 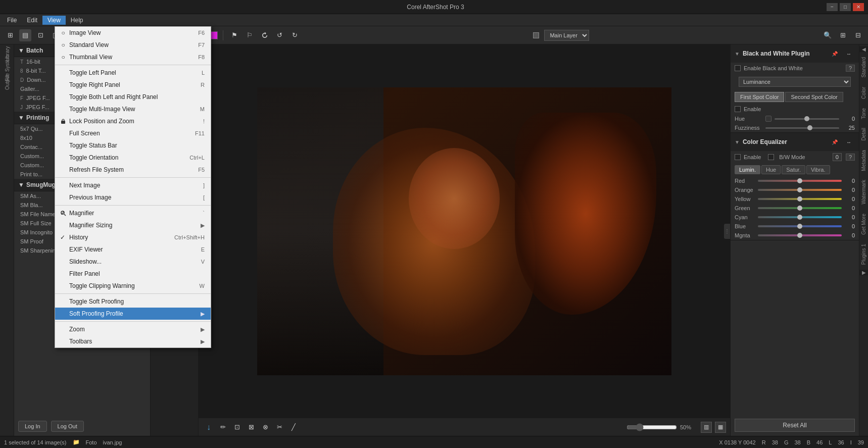 What do you see at coordinates (25, 35) in the screenshot?
I see `standard-view-button: ▤` at bounding box center [25, 35].